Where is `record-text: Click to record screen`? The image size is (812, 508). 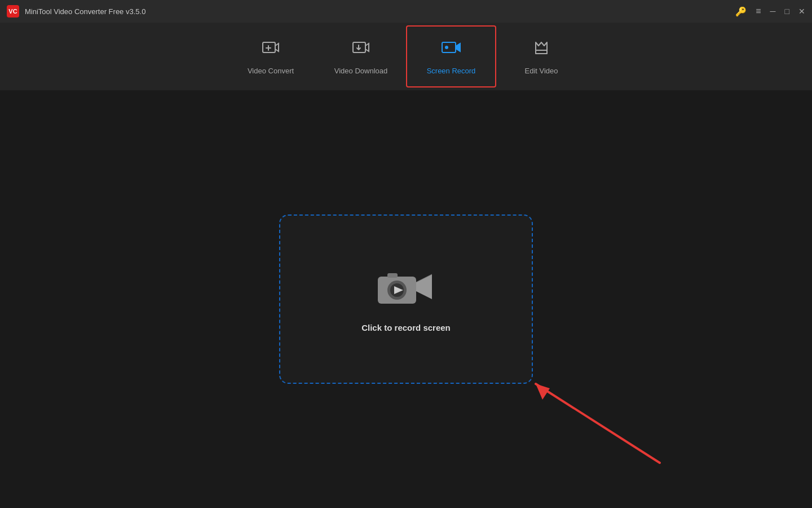
record-text: Click to record screen is located at coordinates (406, 327).